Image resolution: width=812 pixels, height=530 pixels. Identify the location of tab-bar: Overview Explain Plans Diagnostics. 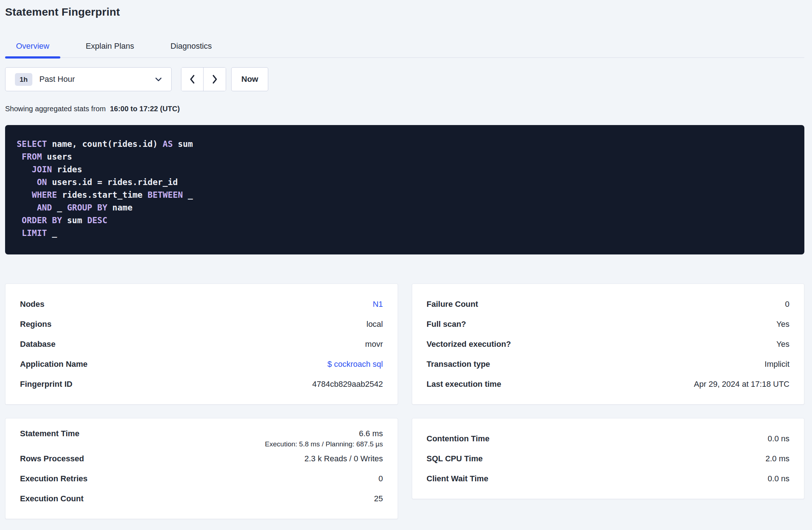
(405, 49).